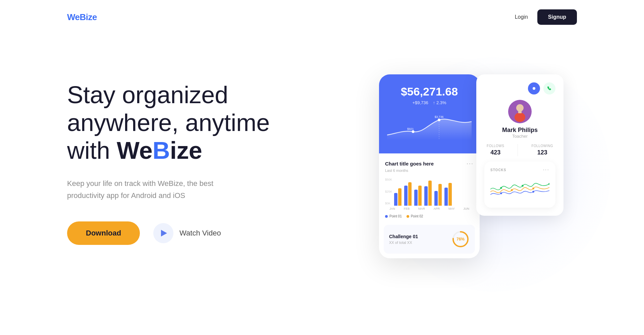  Describe the element at coordinates (429, 127) in the screenshot. I see `phone-chart-line: $921 $3,736` at that location.